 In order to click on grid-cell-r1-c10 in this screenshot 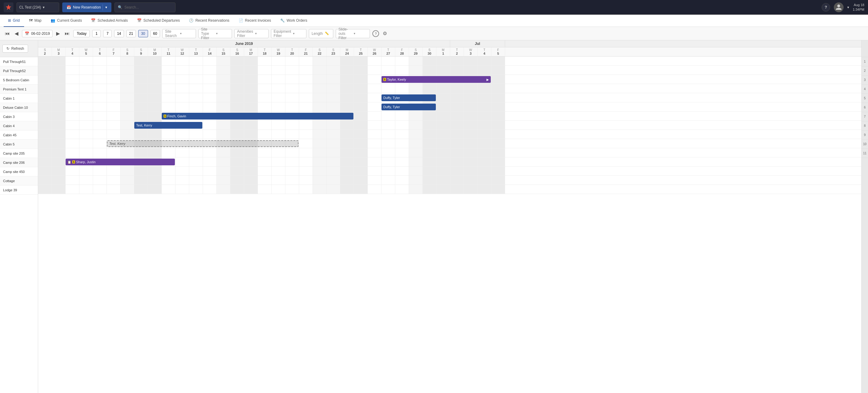, I will do `click(183, 70)`.